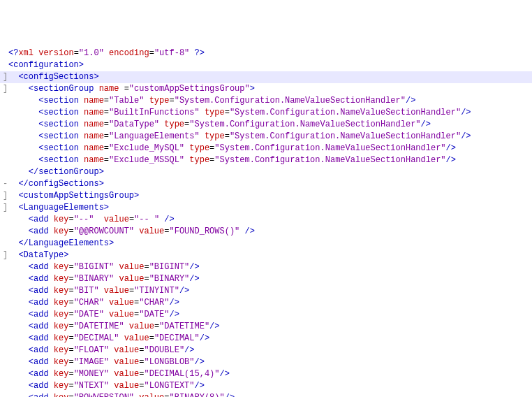 Image resolution: width=532 pixels, height=397 pixels. Describe the element at coordinates (266, 66) in the screenshot. I see `code-line: <configuration>` at that location.